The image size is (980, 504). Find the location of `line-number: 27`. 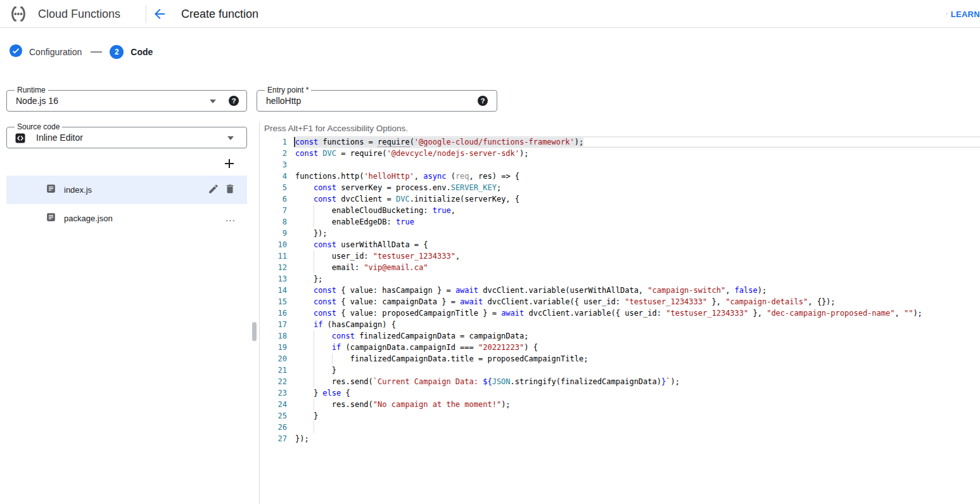

line-number: 27 is located at coordinates (276, 439).